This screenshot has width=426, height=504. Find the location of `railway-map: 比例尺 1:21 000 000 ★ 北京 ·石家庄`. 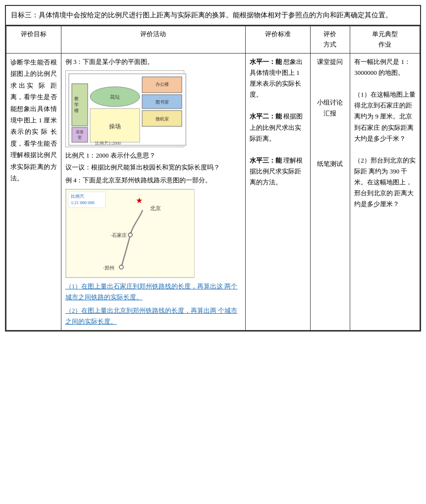

railway-map: 比例尺 1:21 000 000 ★ 北京 ·石家庄 is located at coordinates (130, 233).